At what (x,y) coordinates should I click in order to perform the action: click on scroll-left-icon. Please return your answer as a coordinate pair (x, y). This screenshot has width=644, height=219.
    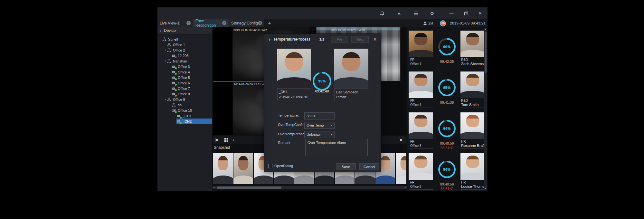
    Looking at the image, I should click on (214, 188).